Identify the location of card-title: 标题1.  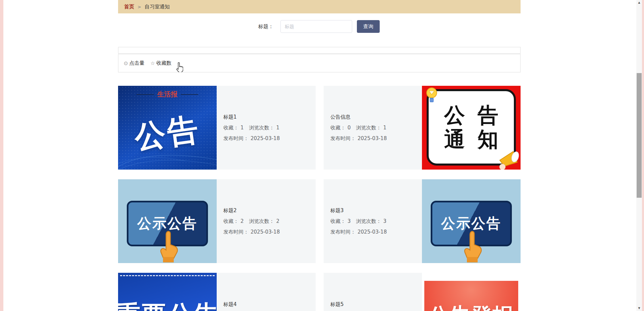
(270, 117).